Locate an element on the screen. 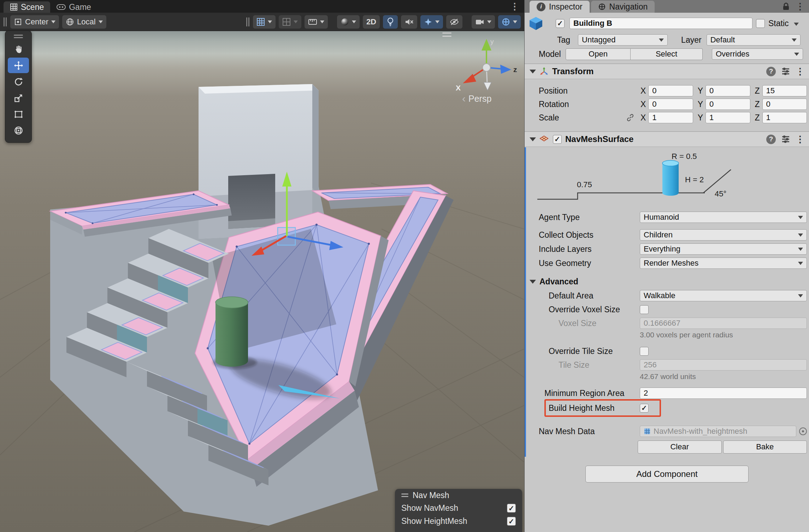  grid-snap-button is located at coordinates (264, 22).